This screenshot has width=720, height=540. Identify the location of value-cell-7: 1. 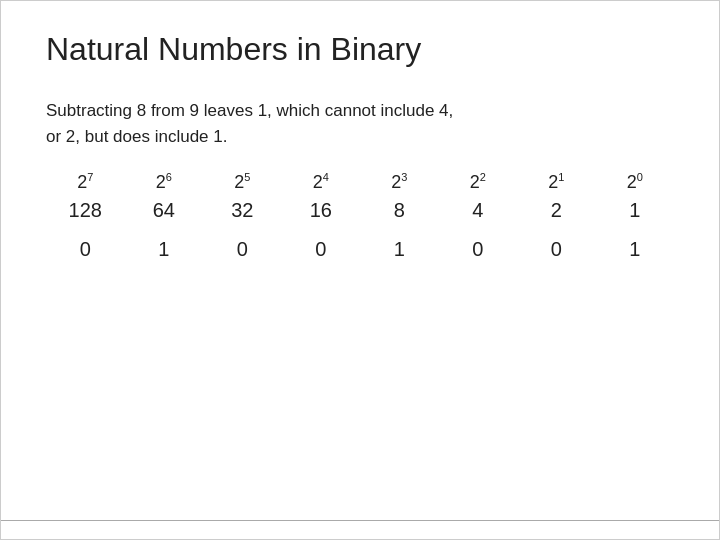
(636, 210).